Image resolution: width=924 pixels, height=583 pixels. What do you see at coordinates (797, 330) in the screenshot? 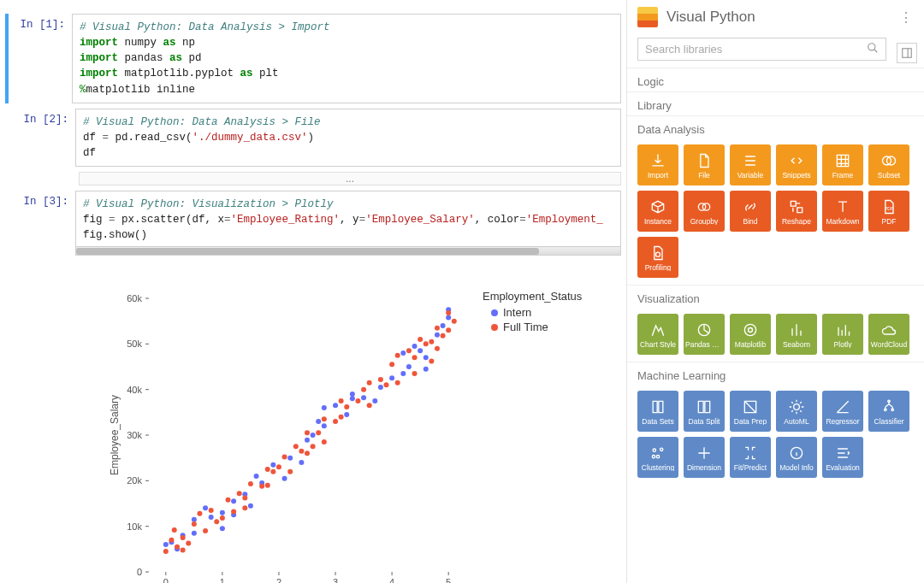
I see `bars-icon` at bounding box center [797, 330].